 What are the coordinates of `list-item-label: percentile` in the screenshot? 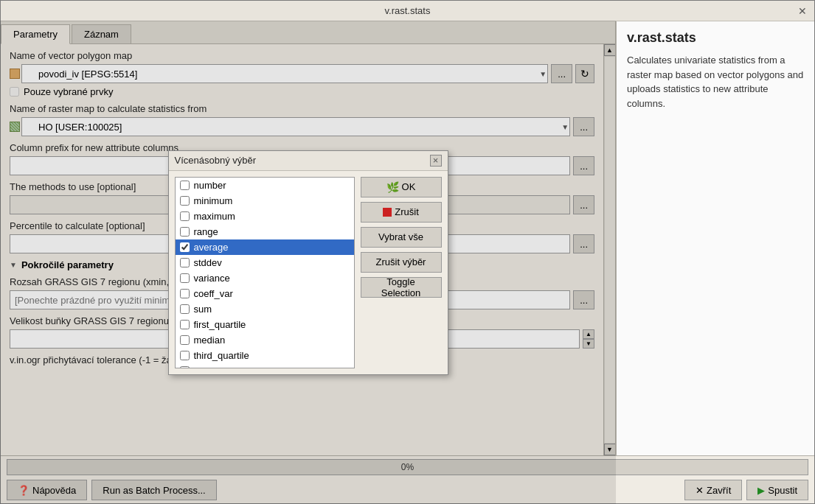 It's located at (215, 367).